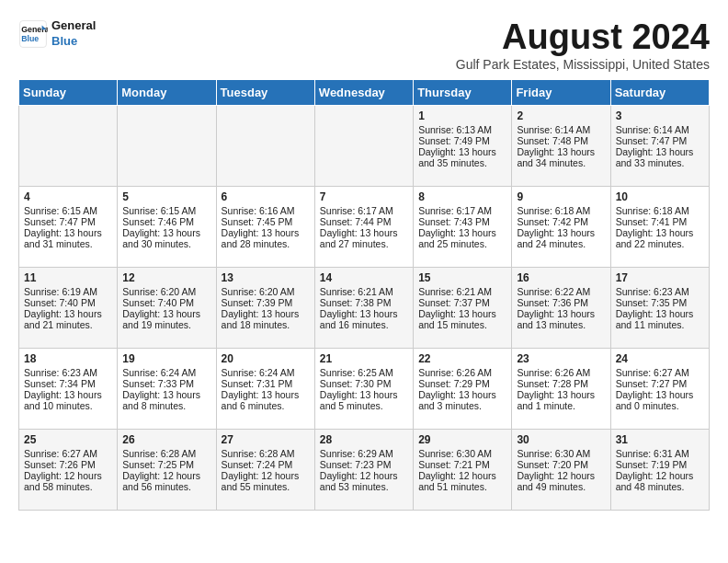  Describe the element at coordinates (68, 440) in the screenshot. I see `day-number: 25` at that location.